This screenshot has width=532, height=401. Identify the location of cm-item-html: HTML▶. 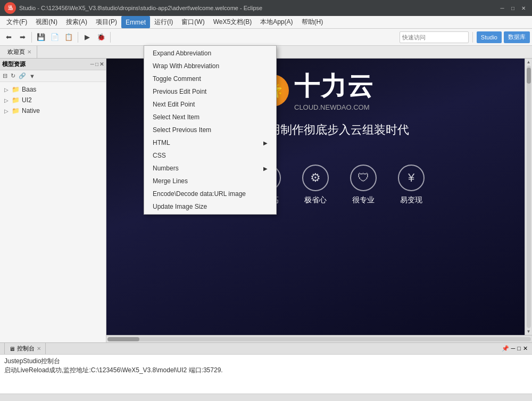
(210, 143).